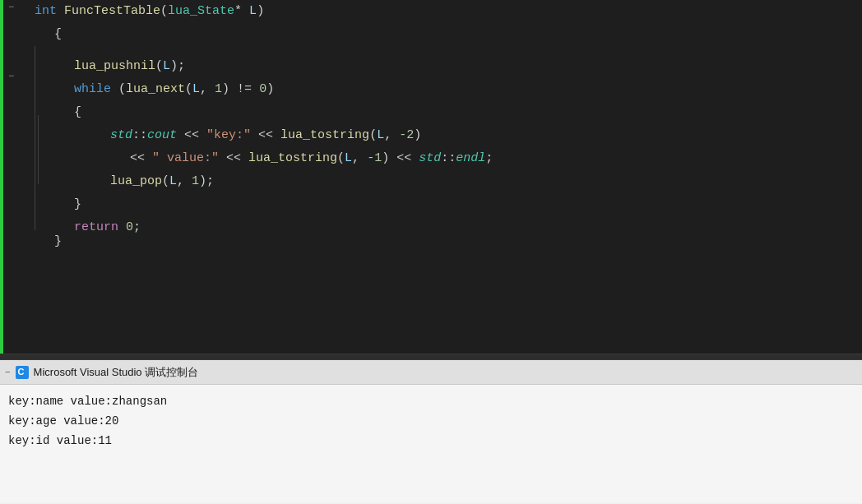  Describe the element at coordinates (12, 7) in the screenshot. I see `collapse-icon-1: −` at that location.